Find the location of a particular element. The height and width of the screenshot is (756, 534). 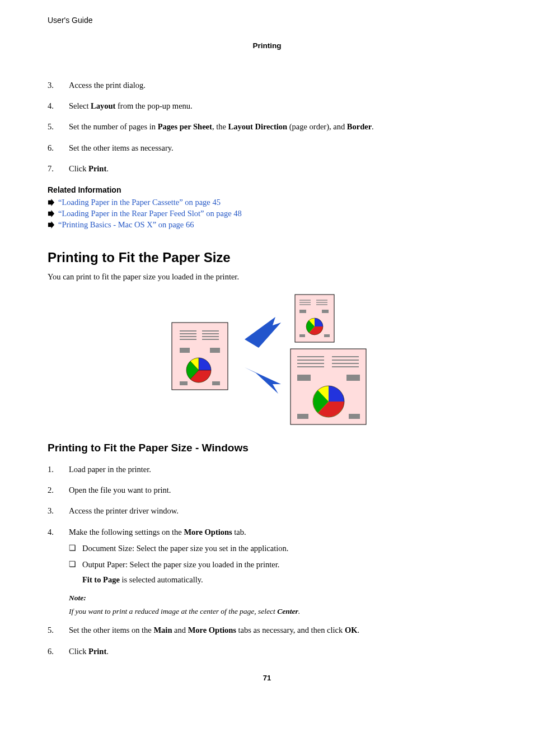

step-number: 1. is located at coordinates (58, 469).